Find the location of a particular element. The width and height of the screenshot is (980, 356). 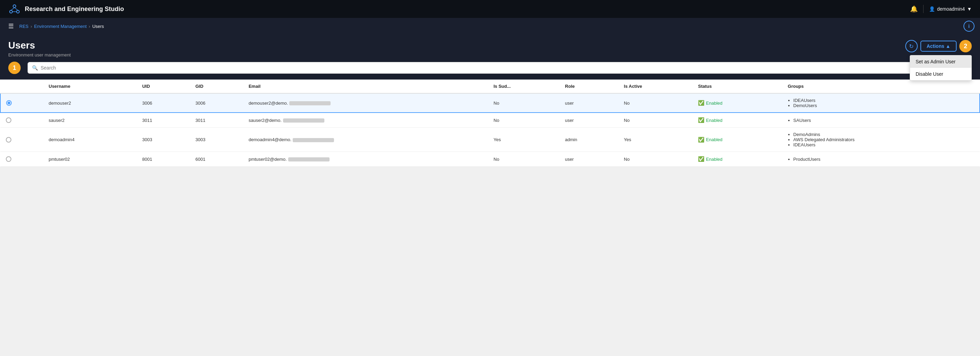

col-radio is located at coordinates (22, 86).